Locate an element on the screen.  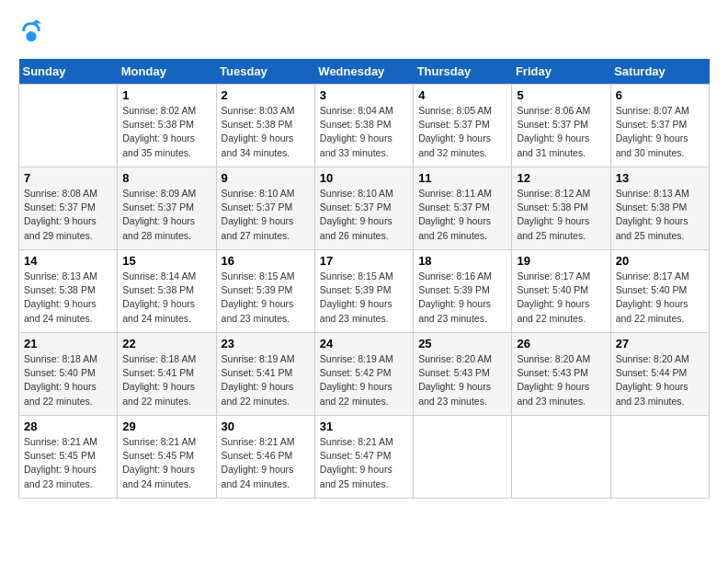
calendar-cell: 8Sunrise: 8:09 AM Sunset: 5:37 PM Daylig… is located at coordinates (167, 209).